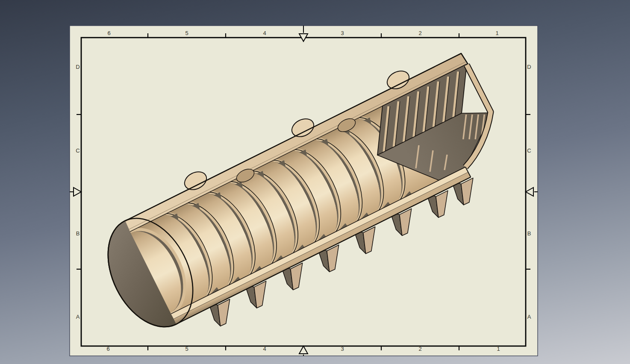  Describe the element at coordinates (78, 317) in the screenshot. I see `zone-label-left-a: A` at that location.